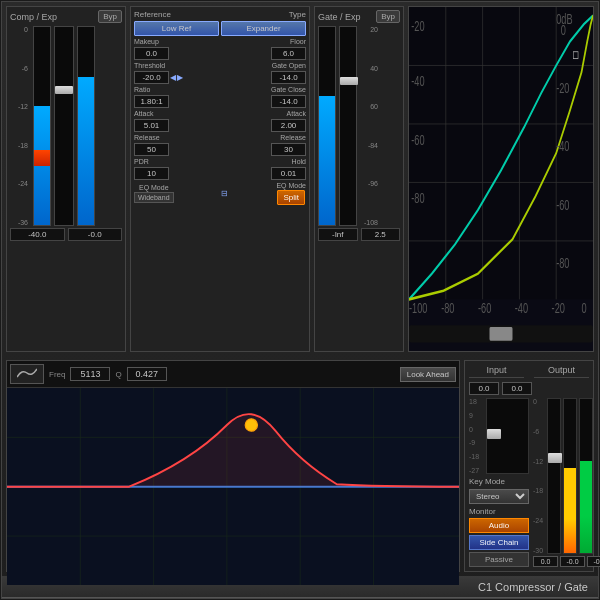  What do you see at coordinates (529, 372) in the screenshot?
I see `io-headers: Input Output` at bounding box center [529, 372].